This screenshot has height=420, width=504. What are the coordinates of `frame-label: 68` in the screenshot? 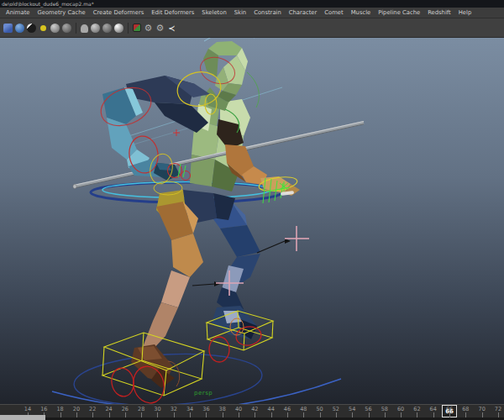 It's located at (465, 409).